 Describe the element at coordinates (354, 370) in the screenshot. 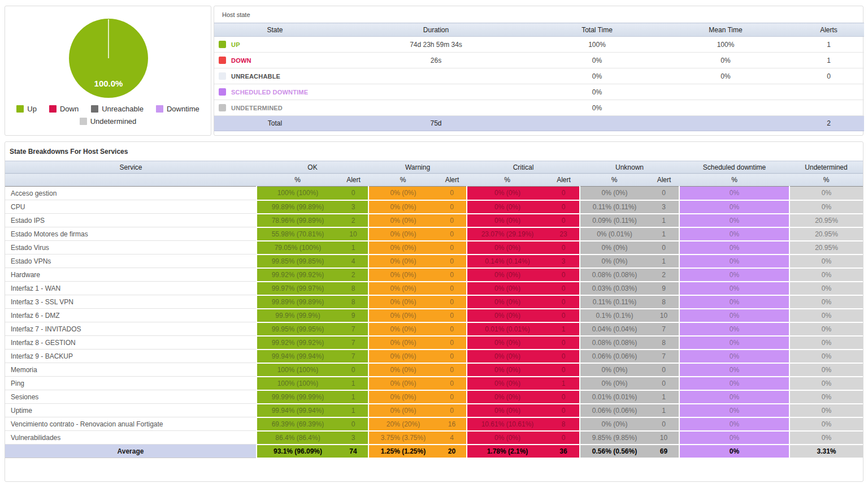

I see `ok-alert-cell: 0` at that location.